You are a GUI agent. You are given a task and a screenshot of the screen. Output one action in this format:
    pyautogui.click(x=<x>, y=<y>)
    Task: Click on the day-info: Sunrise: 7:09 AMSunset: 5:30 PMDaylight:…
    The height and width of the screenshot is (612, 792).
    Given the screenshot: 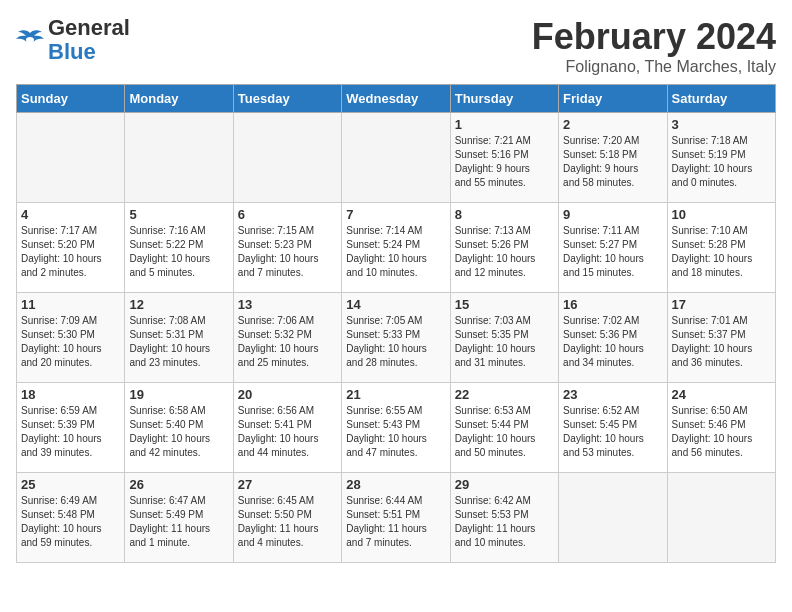 What is the action you would take?
    pyautogui.click(x=70, y=342)
    